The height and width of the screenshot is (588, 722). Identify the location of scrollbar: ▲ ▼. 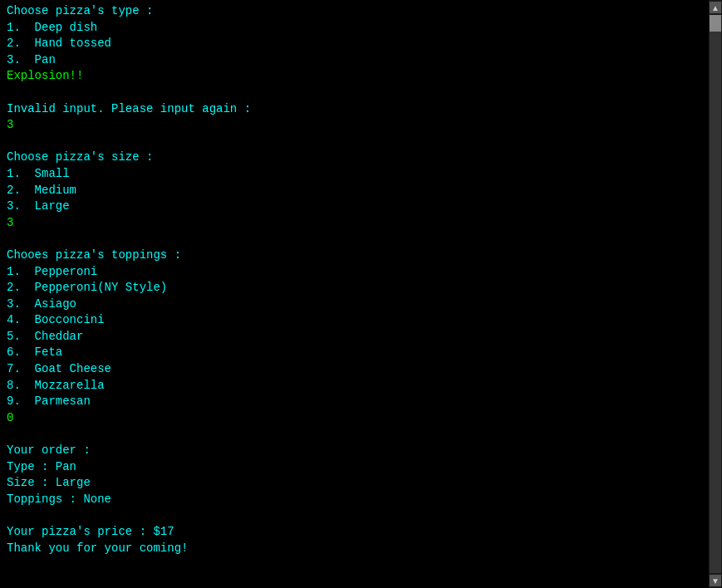
(715, 294).